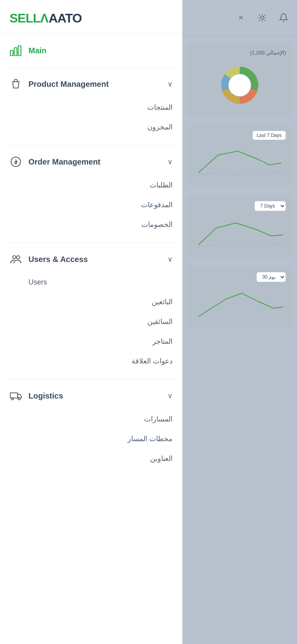 The height and width of the screenshot is (644, 297). Describe the element at coordinates (91, 428) in the screenshot. I see `nav-section-logistics: Logistics ∨ المسارات محطات المسار العناو…` at that location.